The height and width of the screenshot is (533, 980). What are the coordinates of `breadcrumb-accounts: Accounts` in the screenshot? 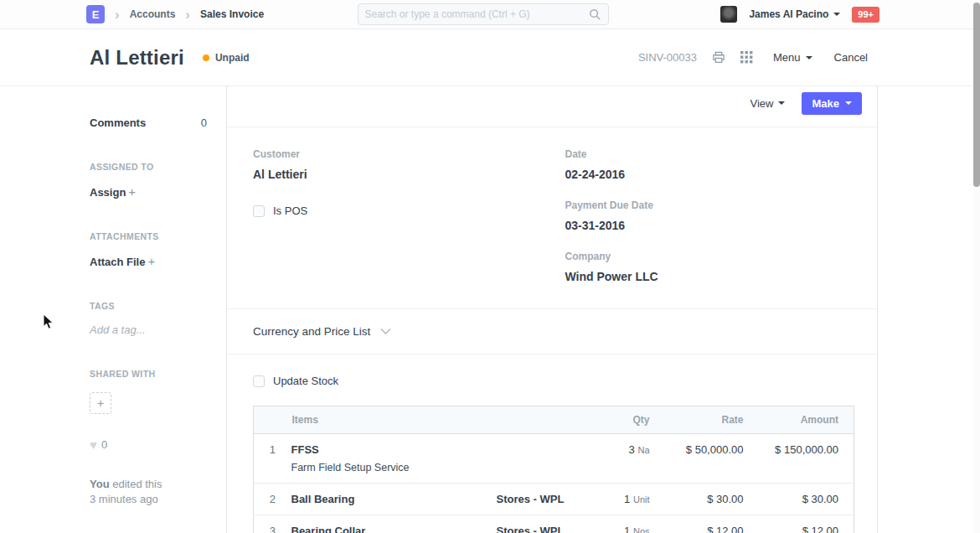 It's located at (152, 14).